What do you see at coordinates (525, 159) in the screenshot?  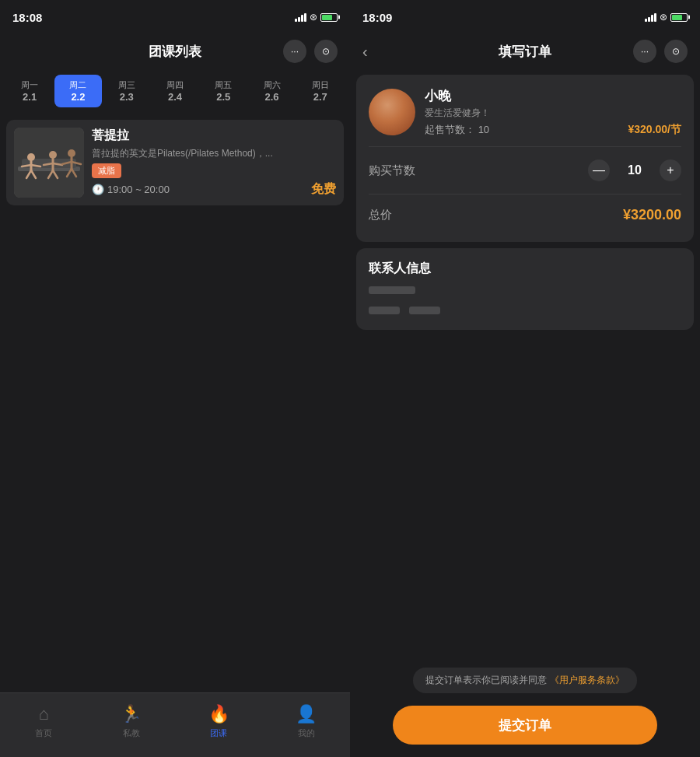 I see `order-form: 小晚 爱生活爱健身！ 起售节数： 10 ¥320.00/节 购买节数 — 10` at bounding box center [525, 159].